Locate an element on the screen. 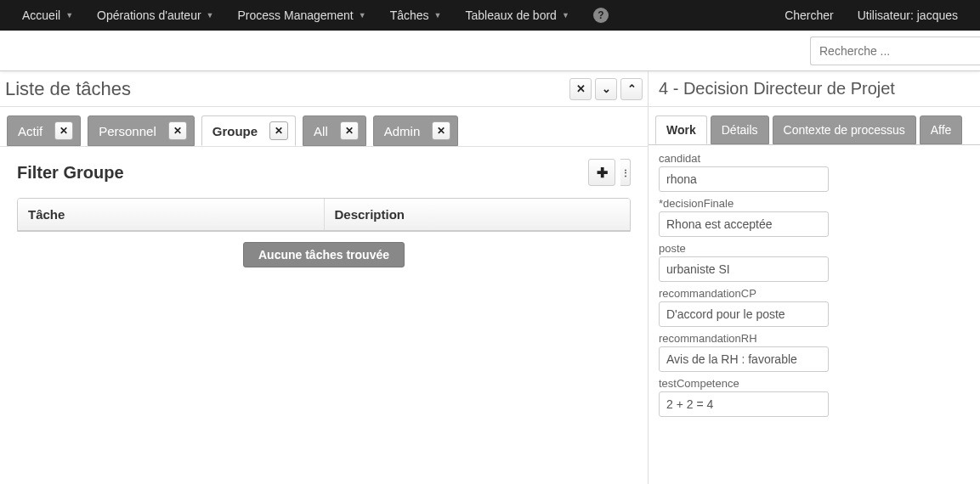 This screenshot has height=484, width=980. left-tabs: Actif✕ Personnel✕ Groupe✕ All✕ Admin✕ is located at coordinates (324, 127).